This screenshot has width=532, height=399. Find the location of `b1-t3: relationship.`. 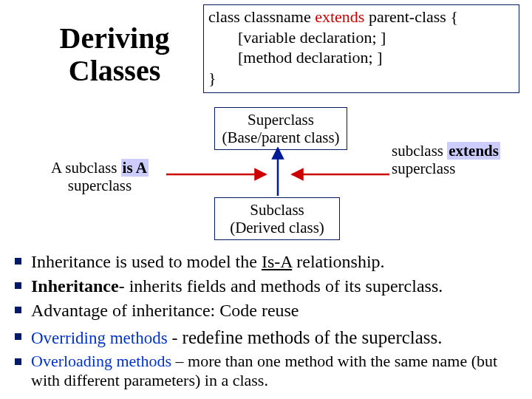

b1-t3: relationship. is located at coordinates (338, 262).